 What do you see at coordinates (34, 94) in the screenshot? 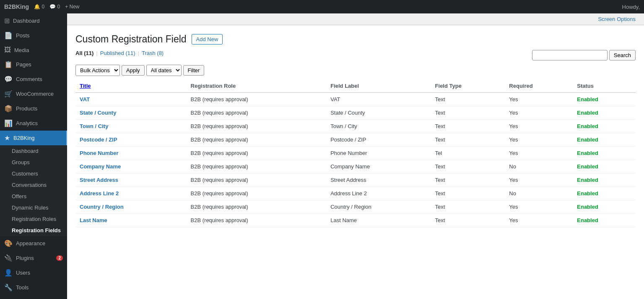
I see `sidebar-item-woocommerce: 🛒 WooCommerce` at bounding box center [34, 94].